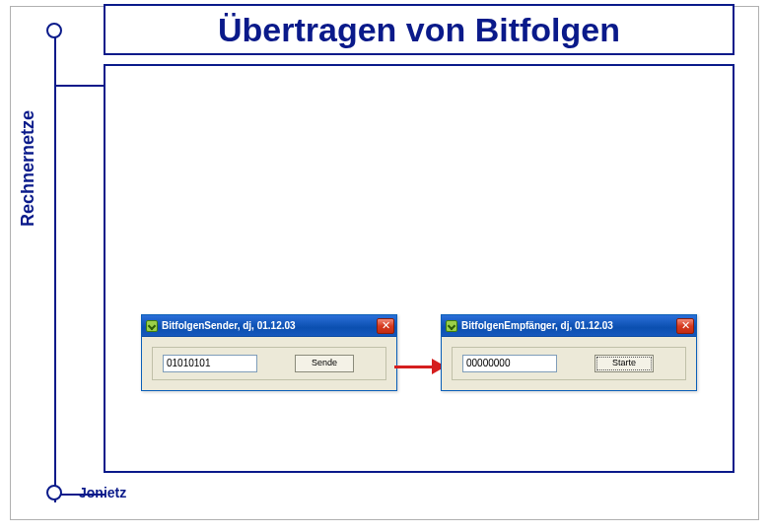 This screenshot has height=532, width=769. What do you see at coordinates (569, 326) in the screenshot?
I see `receiver-titlebar: BitfolgenEmpfänger, dj, 01.12.03 ✕` at bounding box center [569, 326].